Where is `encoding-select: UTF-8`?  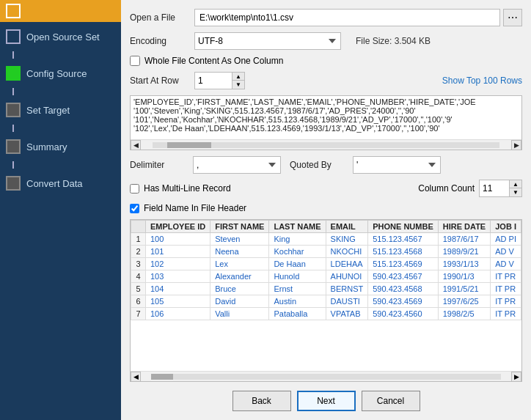
encoding-select: UTF-8 is located at coordinates (268, 41).